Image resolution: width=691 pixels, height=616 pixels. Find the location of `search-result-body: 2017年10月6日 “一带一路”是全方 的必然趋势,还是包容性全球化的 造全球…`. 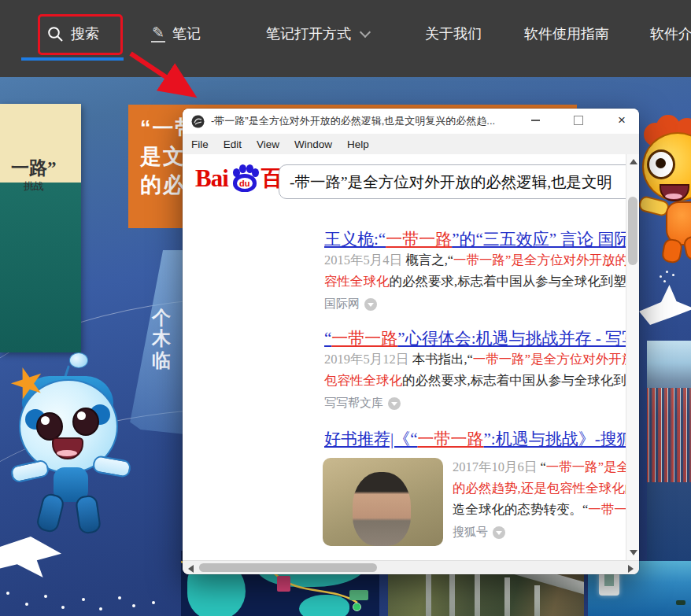

search-result-body: 2017年10月6日 “一带一路”是全方 的必然趋势,还是包容性全球化的 造全球… is located at coordinates (539, 498).